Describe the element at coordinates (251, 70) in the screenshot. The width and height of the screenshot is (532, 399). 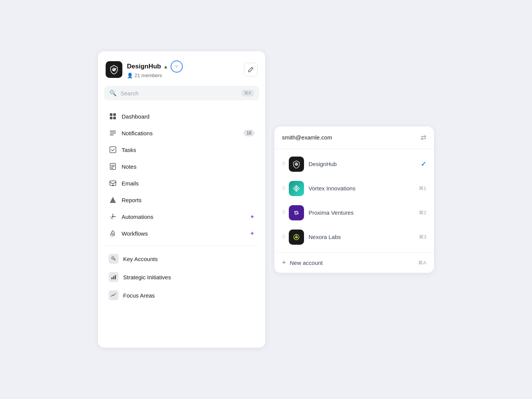
I see `edit-button` at that location.